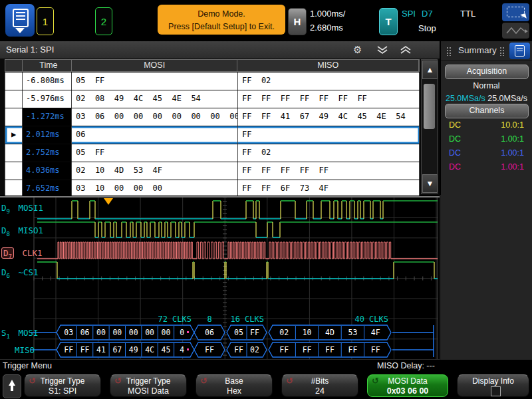  Describe the element at coordinates (408, 13) in the screenshot. I see `trigger-bus-readout: SPI` at that location.